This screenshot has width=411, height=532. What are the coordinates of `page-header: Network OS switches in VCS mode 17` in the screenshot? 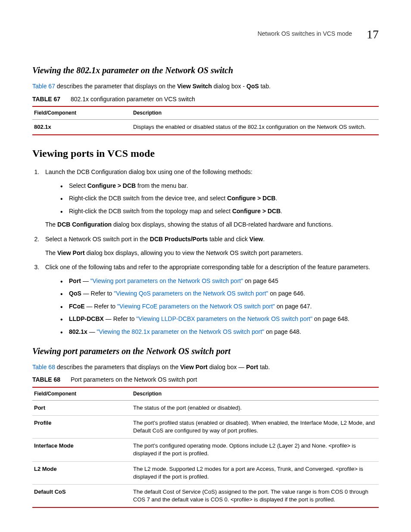 It's located at (206, 34).